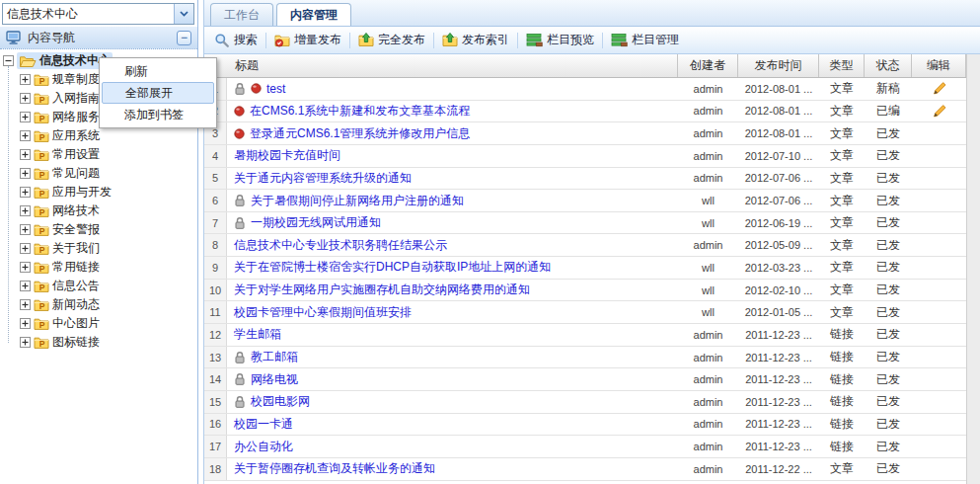  I want to click on tab-workbench: 工作台, so click(242, 14).